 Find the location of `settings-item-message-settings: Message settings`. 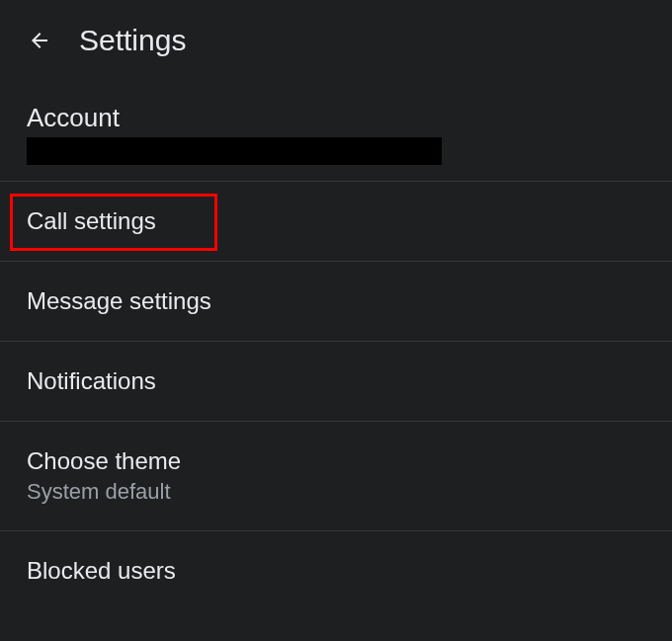

settings-item-message-settings: Message settings is located at coordinates (336, 302).